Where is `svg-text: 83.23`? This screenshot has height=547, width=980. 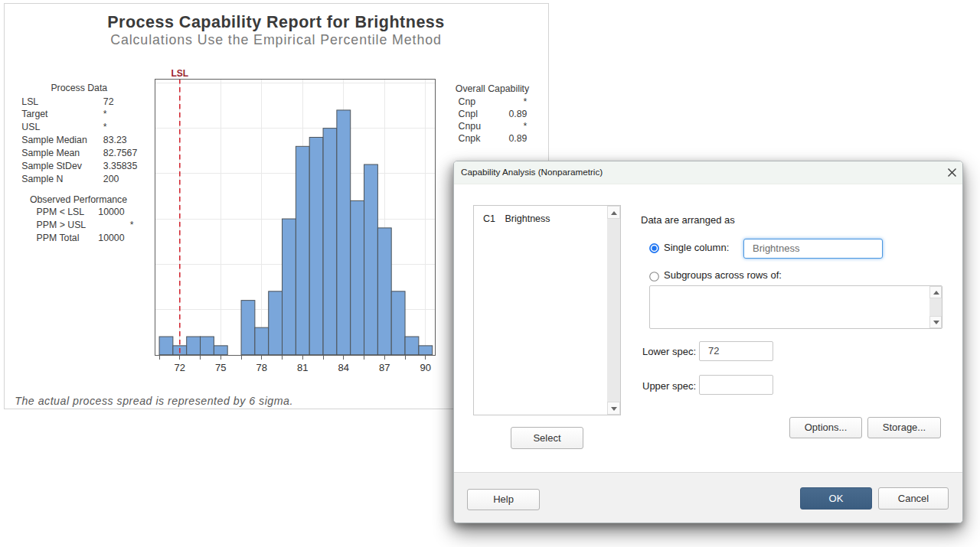 svg-text: 83.23 is located at coordinates (115, 140).